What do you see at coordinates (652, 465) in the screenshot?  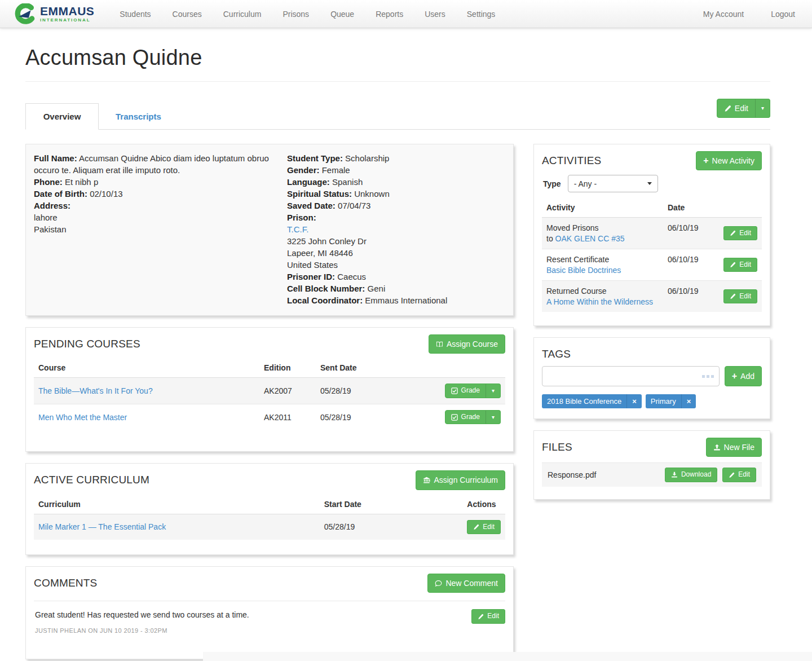 I see `files-panel: FILES New File Response.pdf` at bounding box center [652, 465].